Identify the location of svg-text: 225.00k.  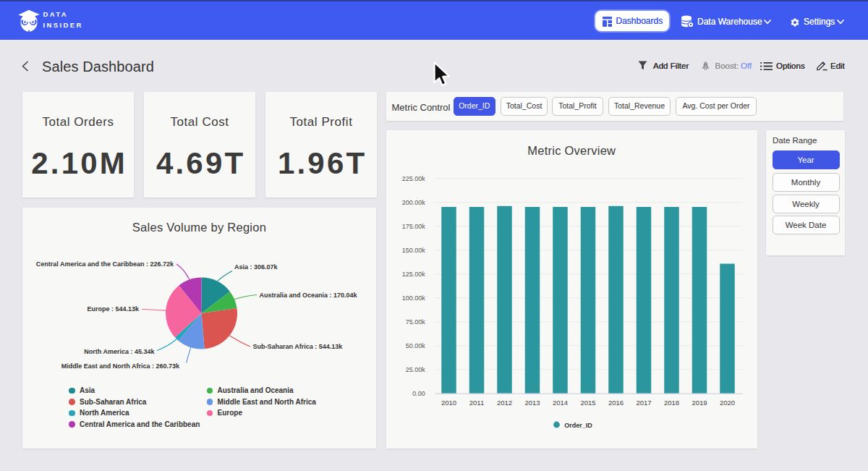
(414, 179).